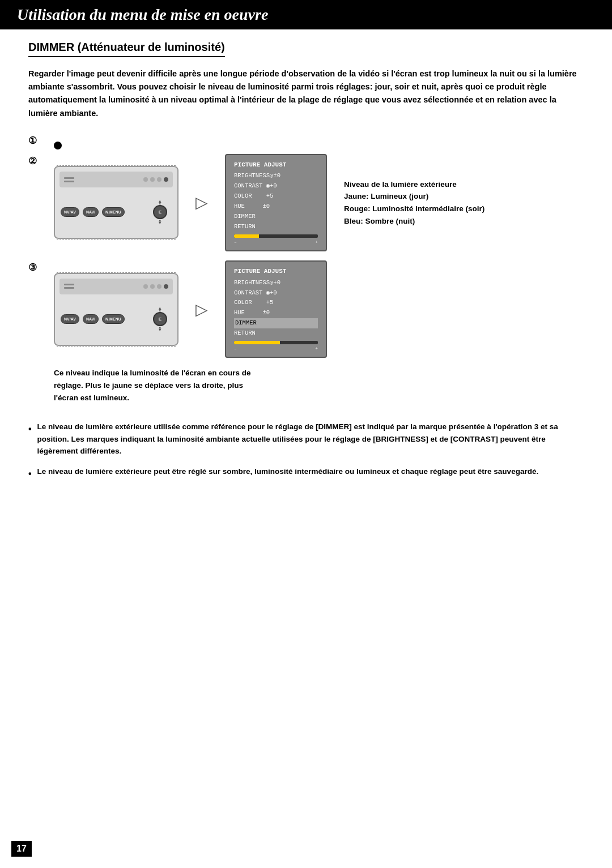  Describe the element at coordinates (276, 227) in the screenshot. I see `menu-return-2: RETURN` at that location.